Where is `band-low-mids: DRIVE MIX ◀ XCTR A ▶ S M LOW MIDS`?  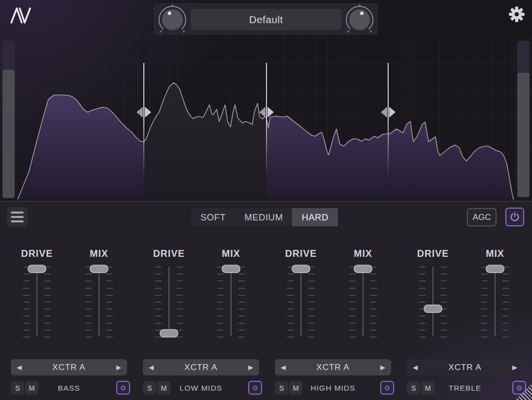 band-low-mids: DRIVE MIX ◀ XCTR A ▶ S M LOW MIDS is located at coordinates (203, 316).